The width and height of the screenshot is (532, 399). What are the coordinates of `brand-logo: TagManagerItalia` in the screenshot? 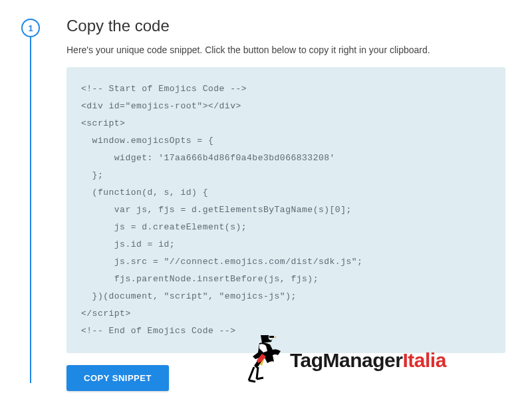 It's located at (343, 360).